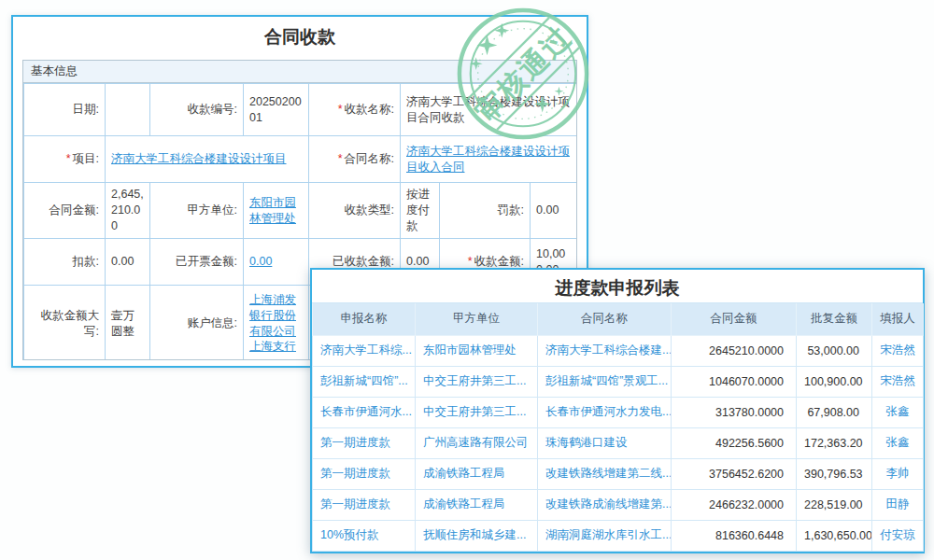  Describe the element at coordinates (355, 110) in the screenshot. I see `receipt-name-label: *收款名称:` at that location.